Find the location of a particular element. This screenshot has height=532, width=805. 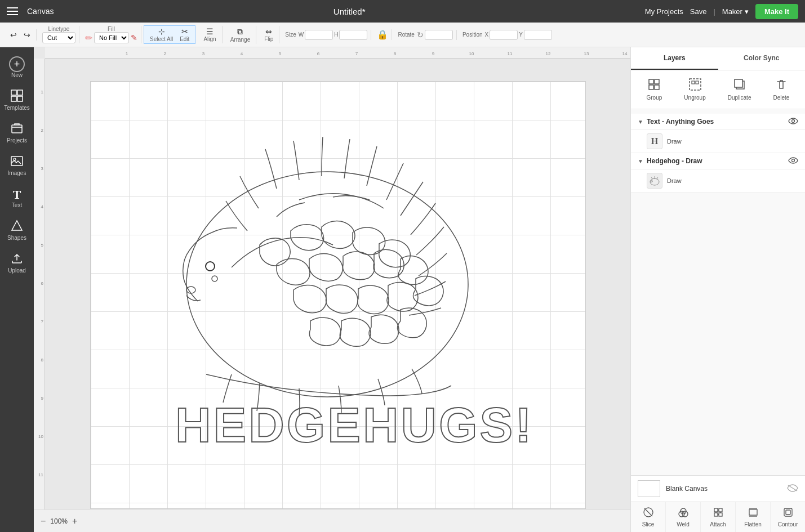

my-projects-link: My Projects is located at coordinates (664, 11).